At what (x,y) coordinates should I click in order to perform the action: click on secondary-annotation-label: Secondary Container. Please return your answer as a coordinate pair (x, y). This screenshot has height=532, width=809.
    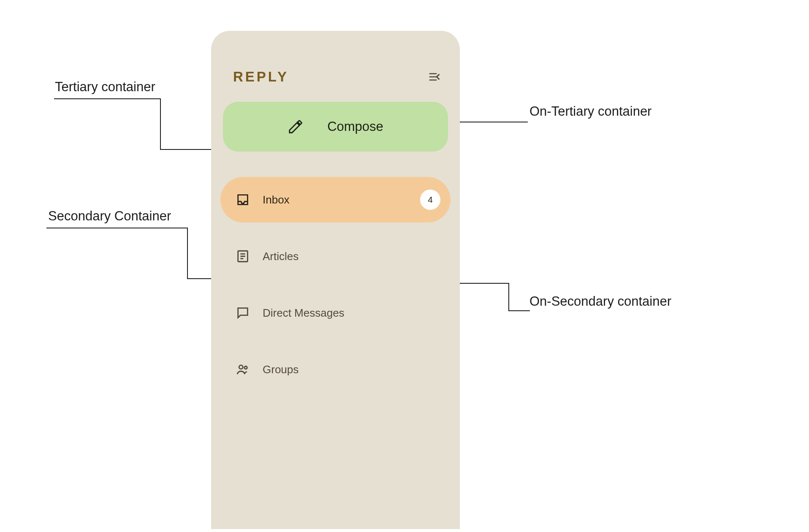
    Looking at the image, I should click on (110, 216).